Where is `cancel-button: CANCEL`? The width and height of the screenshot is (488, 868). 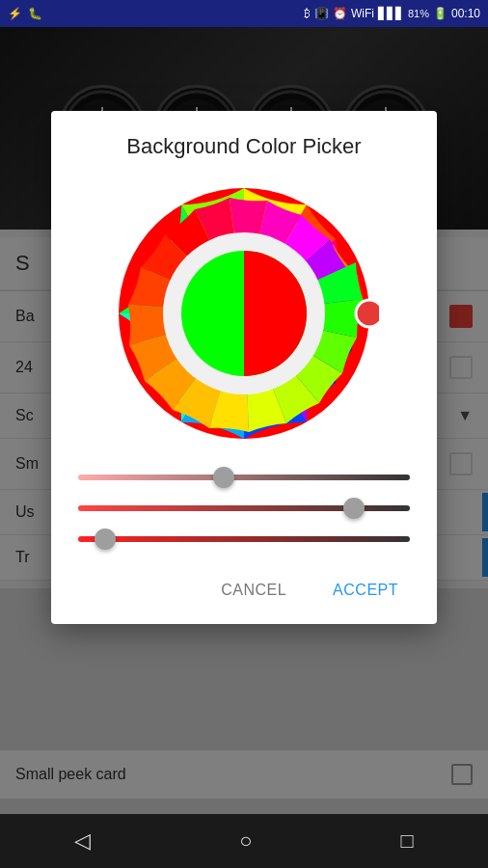
cancel-button: CANCEL is located at coordinates (254, 590).